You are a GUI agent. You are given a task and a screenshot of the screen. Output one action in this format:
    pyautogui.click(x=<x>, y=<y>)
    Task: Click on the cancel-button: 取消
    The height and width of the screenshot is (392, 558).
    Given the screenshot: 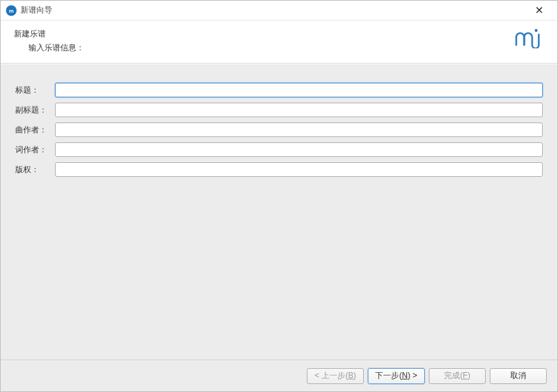 What is the action you would take?
    pyautogui.click(x=518, y=376)
    